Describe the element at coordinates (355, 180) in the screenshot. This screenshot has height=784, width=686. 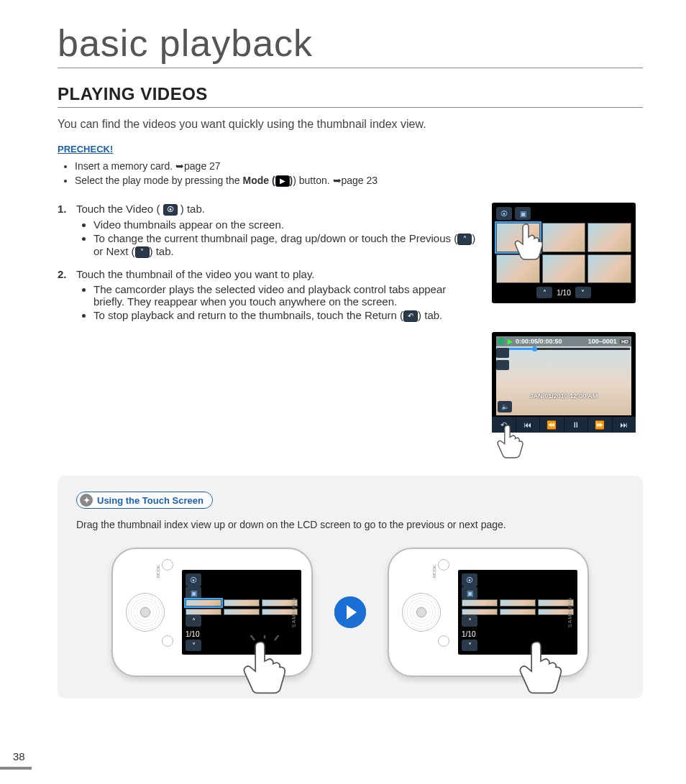
I see `page-ref: ➥page 23` at that location.